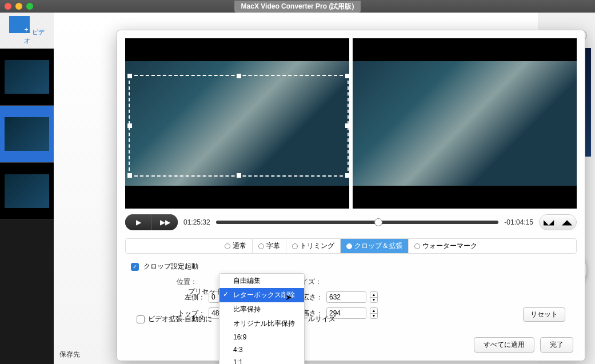 Image resolution: width=595 pixels, height=364 pixels. What do you see at coordinates (262, 281) in the screenshot?
I see `dropdown-item: 自由編集` at bounding box center [262, 281].